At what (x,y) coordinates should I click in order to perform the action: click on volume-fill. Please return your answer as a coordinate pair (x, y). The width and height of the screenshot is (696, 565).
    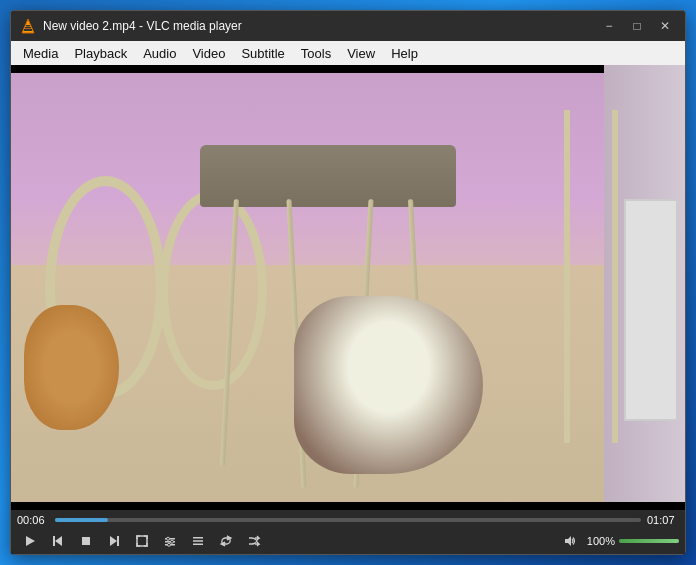
    Looking at the image, I should click on (649, 541).